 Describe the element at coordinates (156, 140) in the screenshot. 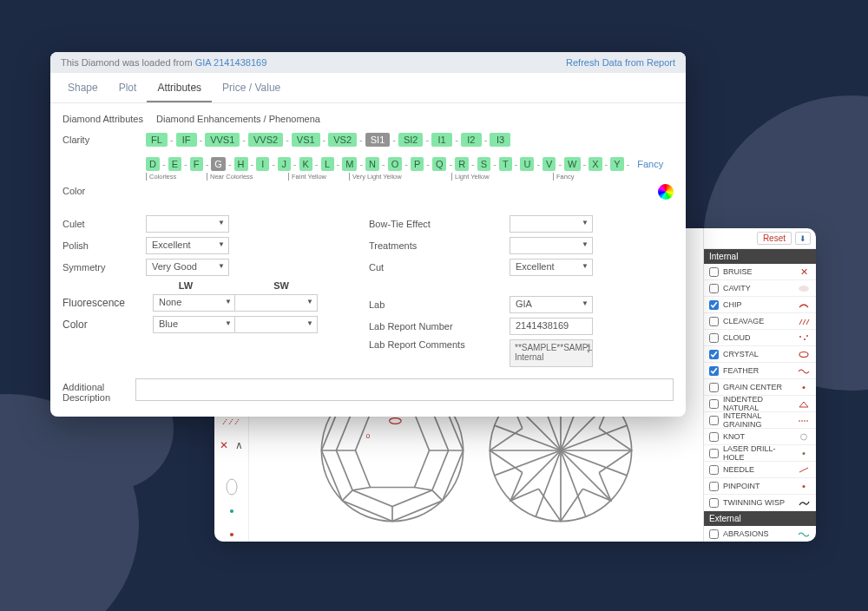

I see `clarity-grade-fl: FL` at that location.